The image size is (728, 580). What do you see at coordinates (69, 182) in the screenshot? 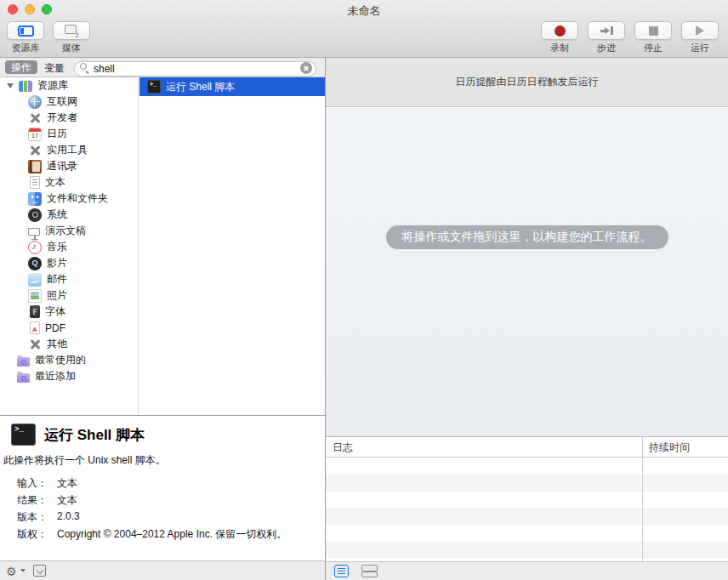
I see `sidebar-item-text: 文本` at bounding box center [69, 182].